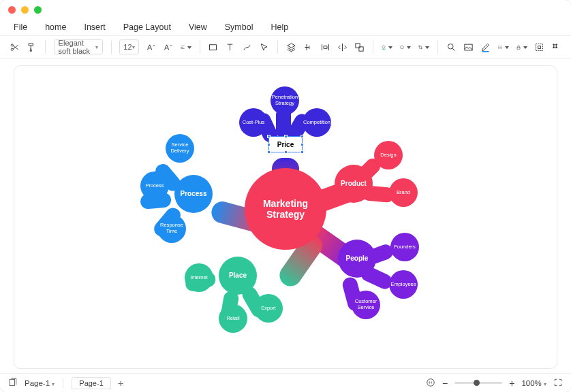 The height and width of the screenshot is (392, 571). What do you see at coordinates (31, 48) in the screenshot?
I see `format-painter-icon` at bounding box center [31, 48].